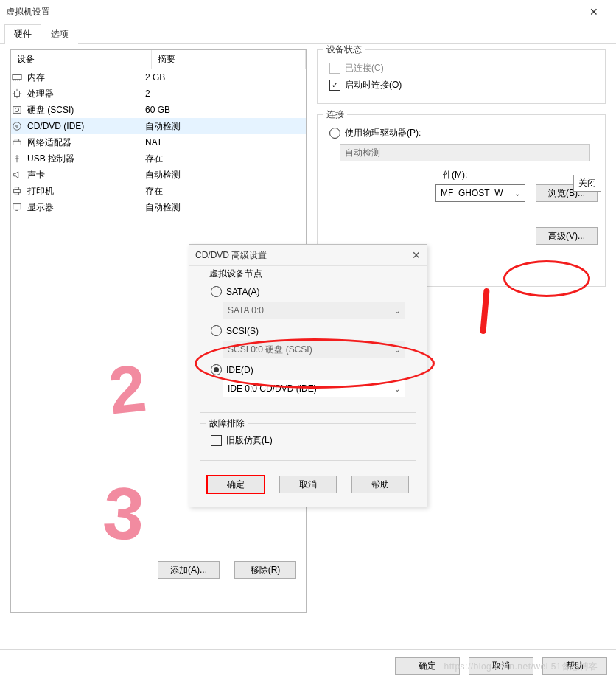  I want to click on combo-iso-file: MF_GHOST_W ⌄, so click(480, 193).